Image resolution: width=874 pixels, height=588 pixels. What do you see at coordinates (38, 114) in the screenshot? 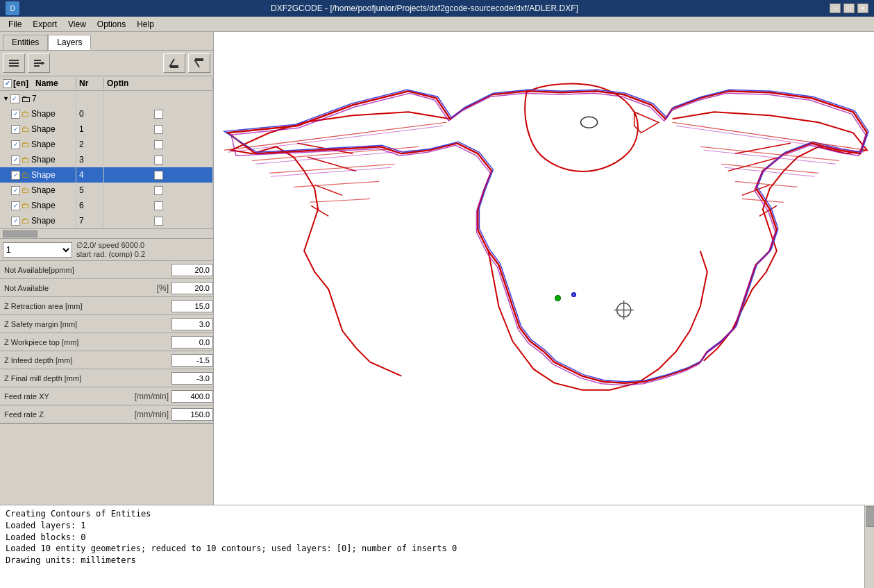
I see `row-name-cell-0: 🗀 Shape` at bounding box center [38, 114].